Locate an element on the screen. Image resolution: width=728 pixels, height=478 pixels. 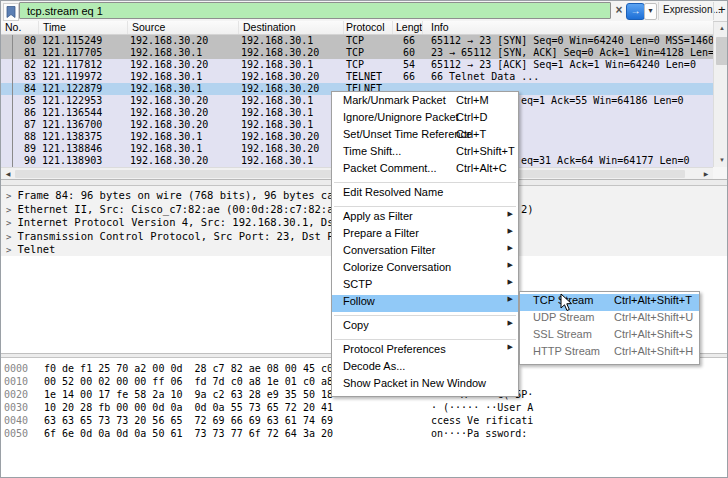
menu-item-set-unset-time-reference: Set/Unset Time ReferenceCtrl+T is located at coordinates (425, 136).